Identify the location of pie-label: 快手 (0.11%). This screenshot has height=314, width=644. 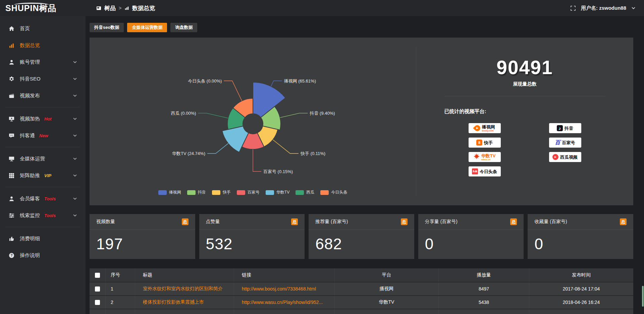
(313, 154).